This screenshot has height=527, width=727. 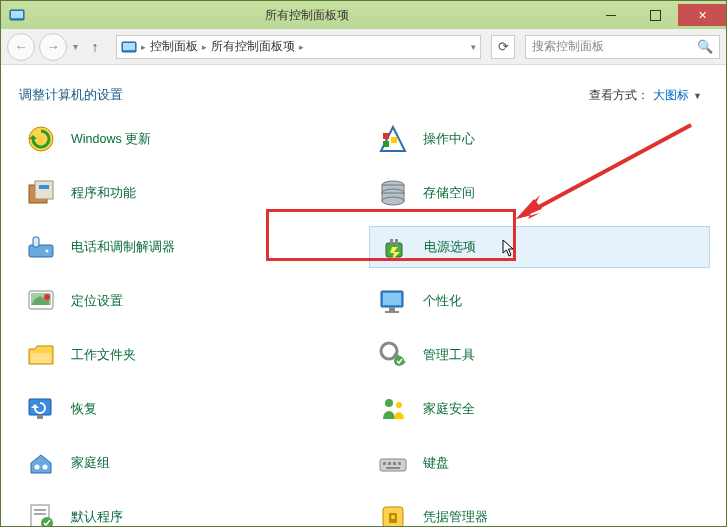 I want to click on action-center-icon, so click(x=393, y=139).